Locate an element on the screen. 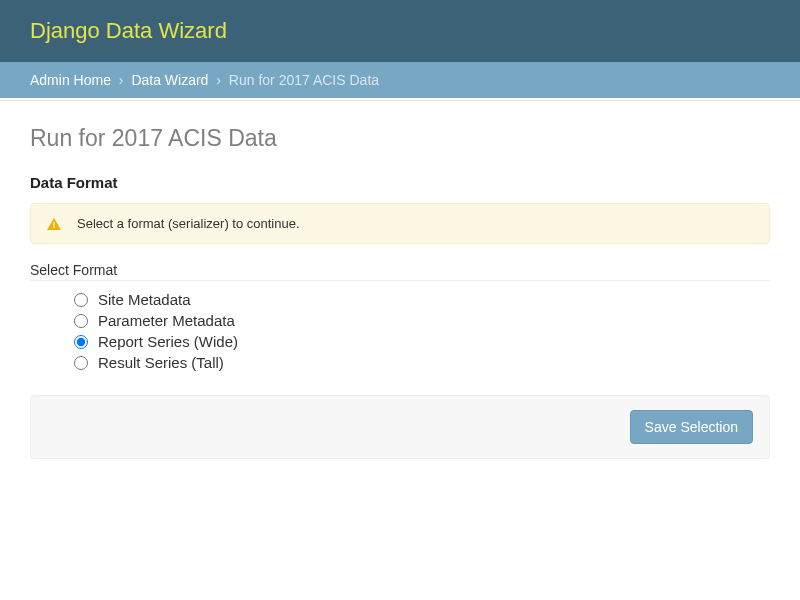 The image size is (800, 600). button-bar: Save Selection is located at coordinates (400, 427).